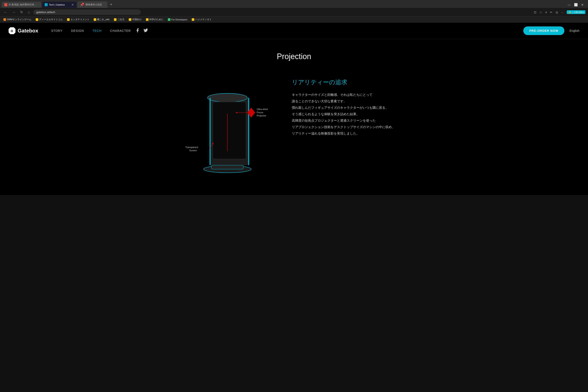  I want to click on tab-label-extra: 開発者向け設定, so click(94, 4).